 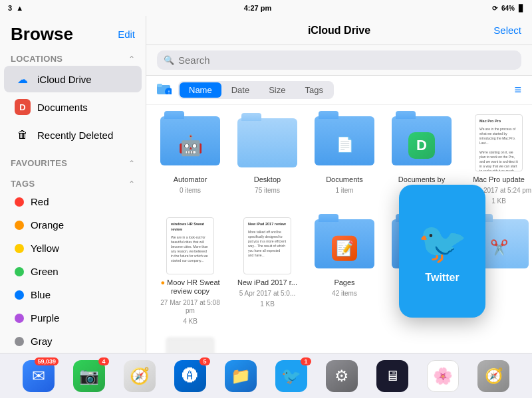 What do you see at coordinates (344, 191) in the screenshot?
I see `documents-folder-meta: 1 item` at bounding box center [344, 191].